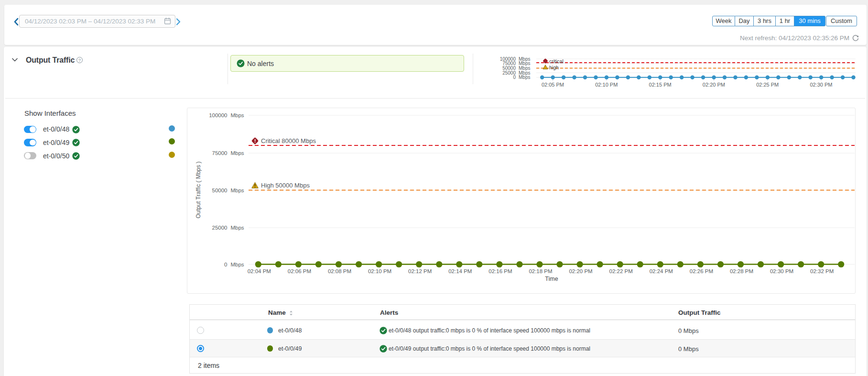 The height and width of the screenshot is (376, 868). Describe the element at coordinates (420, 271) in the screenshot. I see `svg-text: 02:12 PM` at that location.